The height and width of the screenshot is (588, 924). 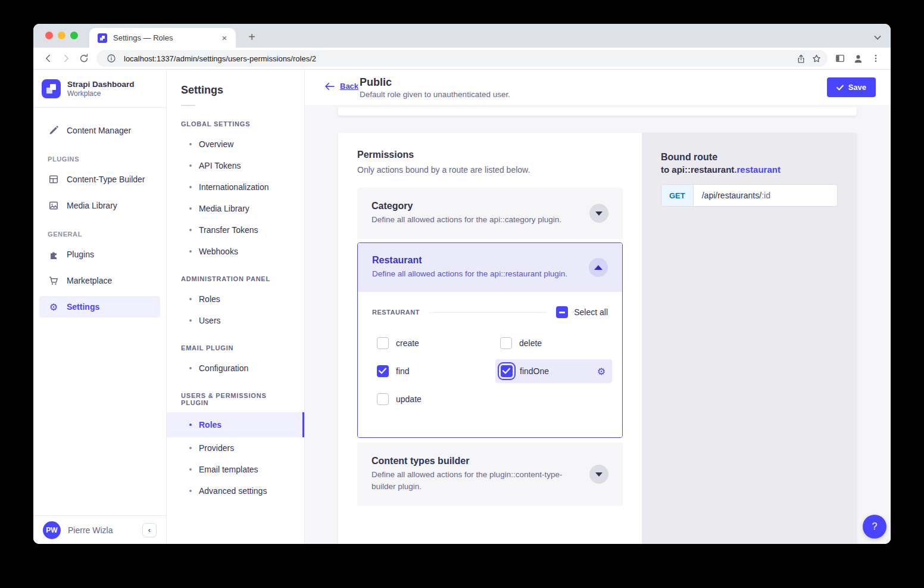 What do you see at coordinates (224, 38) in the screenshot?
I see `tab-close-icon: ×` at bounding box center [224, 38].